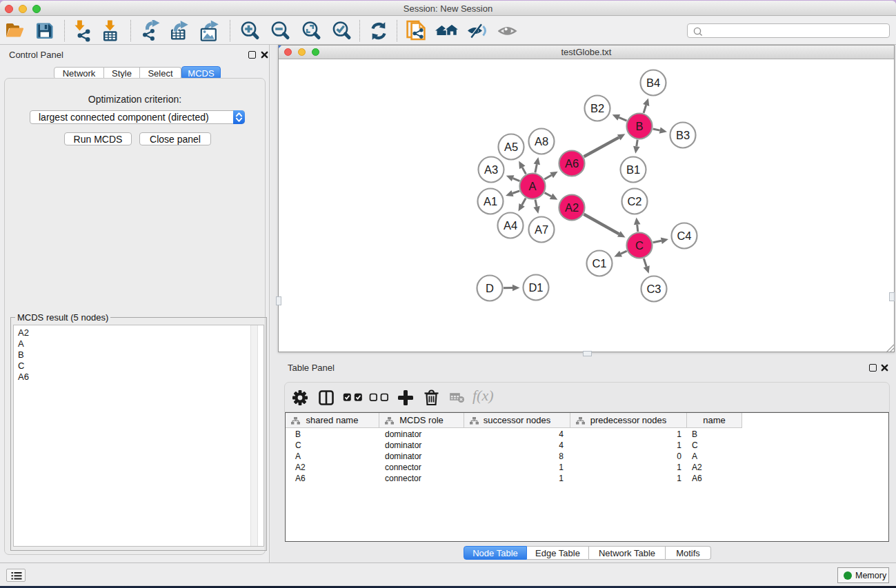 The height and width of the screenshot is (588, 896). I want to click on svg-text: D, so click(490, 288).